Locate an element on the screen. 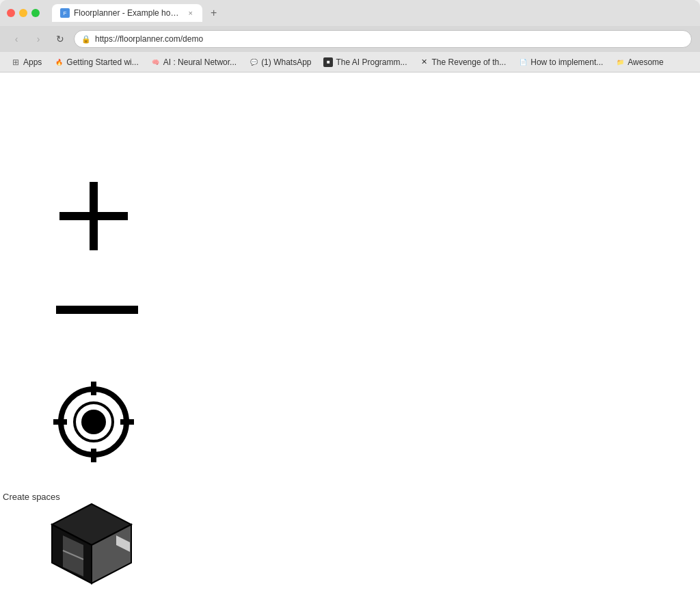 The image size is (700, 610). center-view-button is located at coordinates (94, 423).